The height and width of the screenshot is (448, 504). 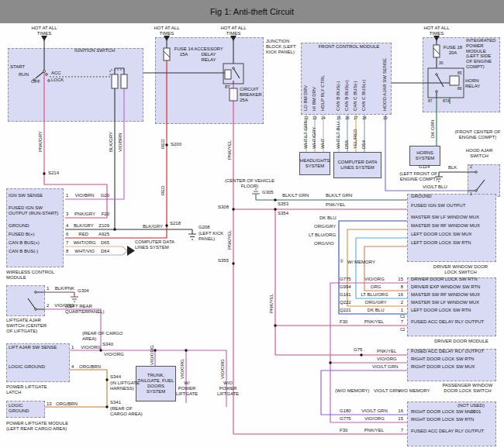 I want to click on wire-label: WHT/LT GRN, so click(x=306, y=135).